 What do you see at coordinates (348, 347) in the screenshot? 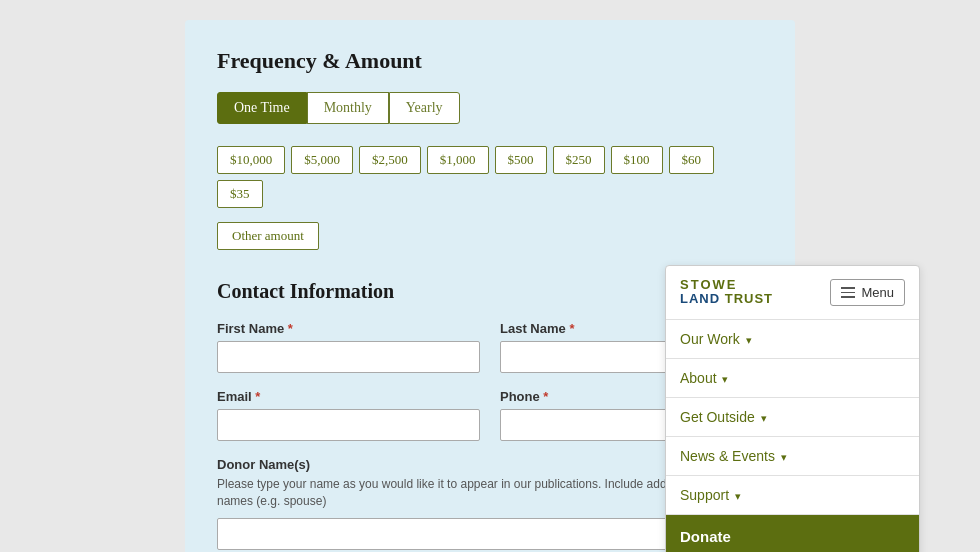
I see `first-name-group: First Name *` at bounding box center [348, 347].